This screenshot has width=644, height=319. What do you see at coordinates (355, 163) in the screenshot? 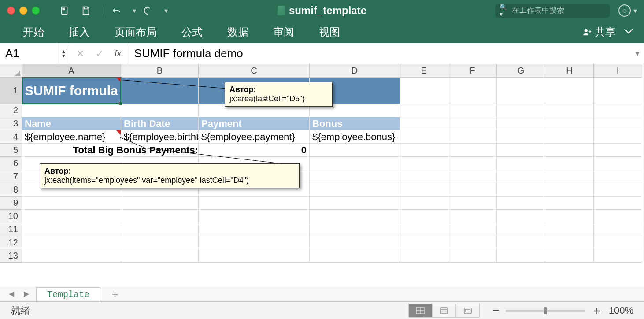
I see `cell-D6` at bounding box center [355, 163].